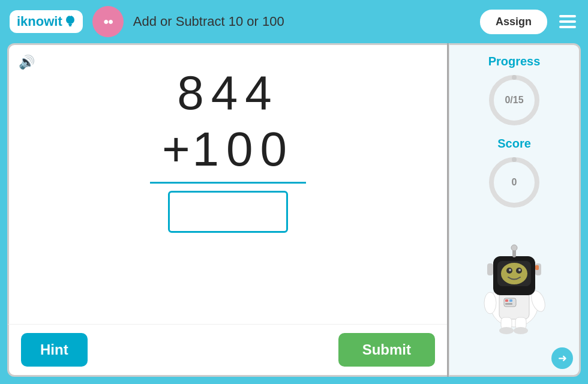 This screenshot has height=384, width=588. What do you see at coordinates (176, 149) in the screenshot?
I see `operator-symbol: +` at bounding box center [176, 149].